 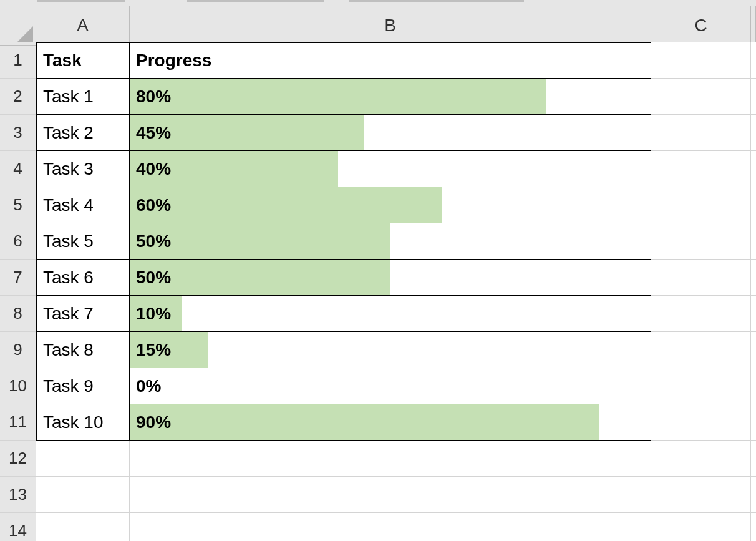 I want to click on cell-b10: 0%, so click(x=390, y=386).